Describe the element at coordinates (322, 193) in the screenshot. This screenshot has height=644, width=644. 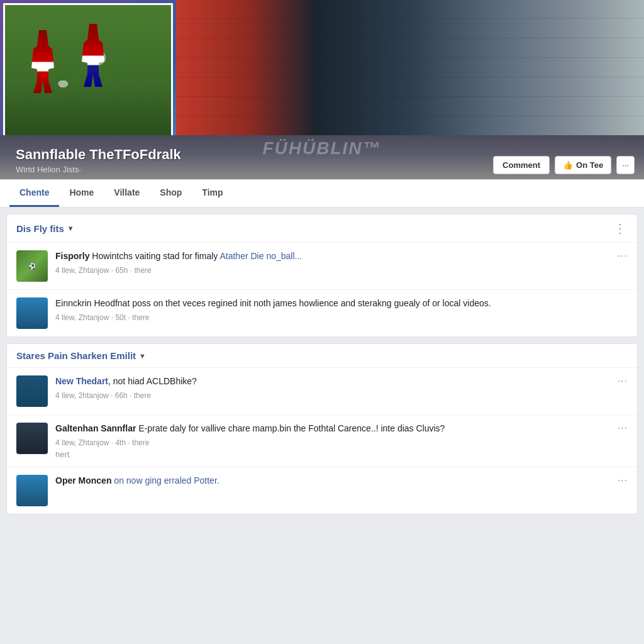
I see `nav-tabs: Chente Home Villate Shop Timp` at that location.